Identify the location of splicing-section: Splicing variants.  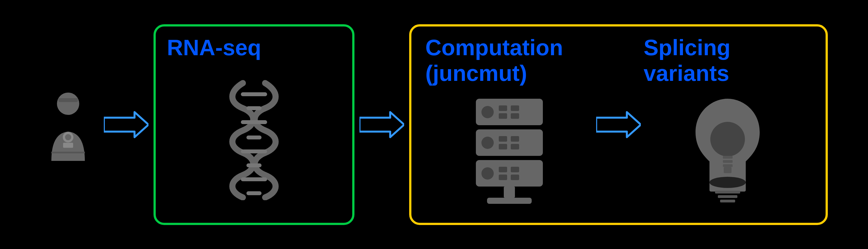
(728, 124).